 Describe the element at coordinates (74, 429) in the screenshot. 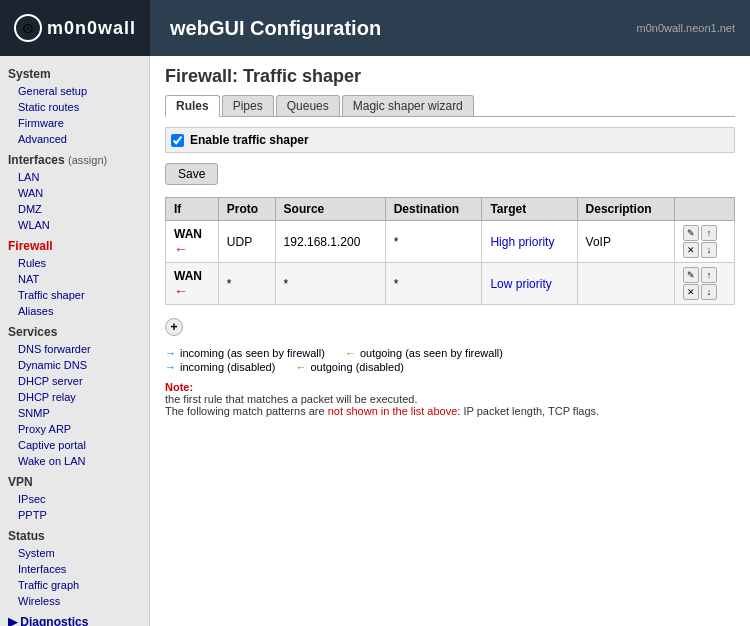

I see `sidebar-item-proxy-arp: Proxy ARP` at that location.